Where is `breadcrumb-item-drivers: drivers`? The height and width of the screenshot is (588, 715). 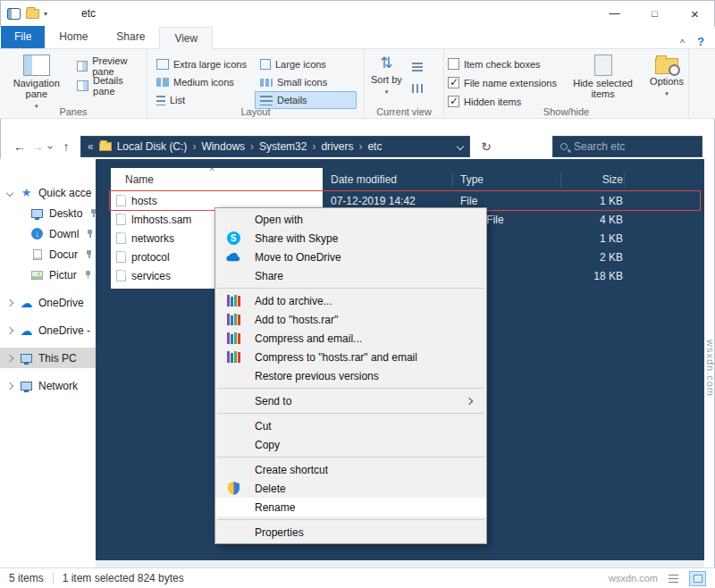
breadcrumb-item-drivers: drivers is located at coordinates (337, 147).